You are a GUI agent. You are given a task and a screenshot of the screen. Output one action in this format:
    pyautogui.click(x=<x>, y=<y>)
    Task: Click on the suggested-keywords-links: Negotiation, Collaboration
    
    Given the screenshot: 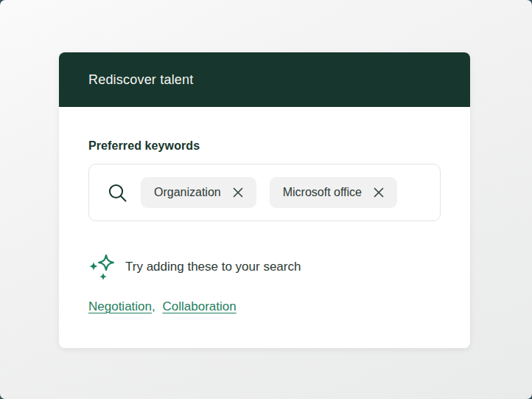 What is the action you would take?
    pyautogui.click(x=265, y=307)
    